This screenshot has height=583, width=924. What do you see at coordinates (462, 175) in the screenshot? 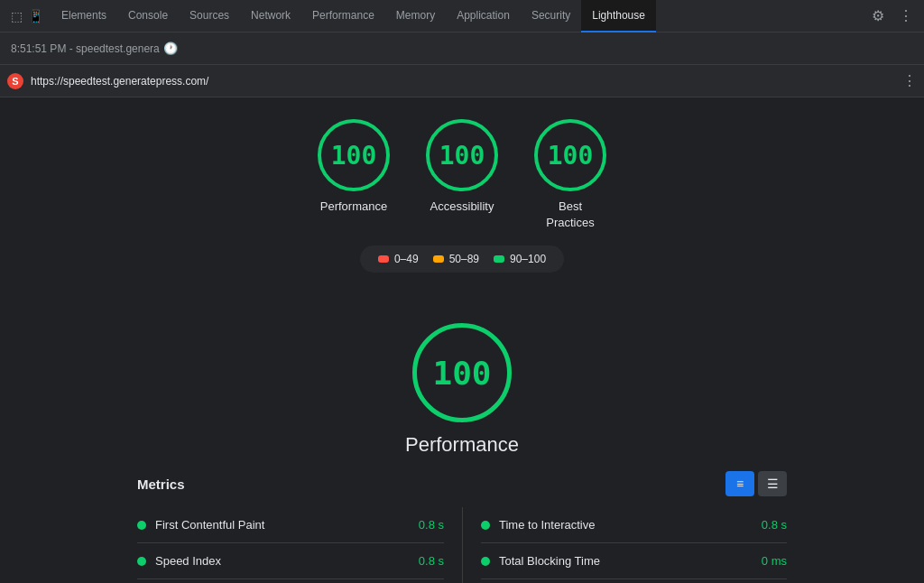
I see `score-circles-container: 100 Performance 100 Accessibility 100 Be…` at bounding box center [462, 175].